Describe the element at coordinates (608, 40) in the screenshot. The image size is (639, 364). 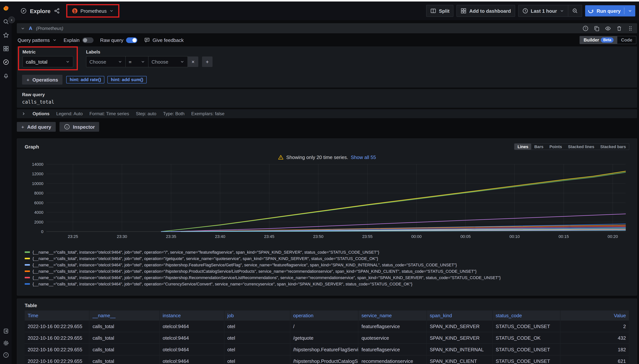
I see `editor-mode-switcher: Builder Beta Code` at that location.